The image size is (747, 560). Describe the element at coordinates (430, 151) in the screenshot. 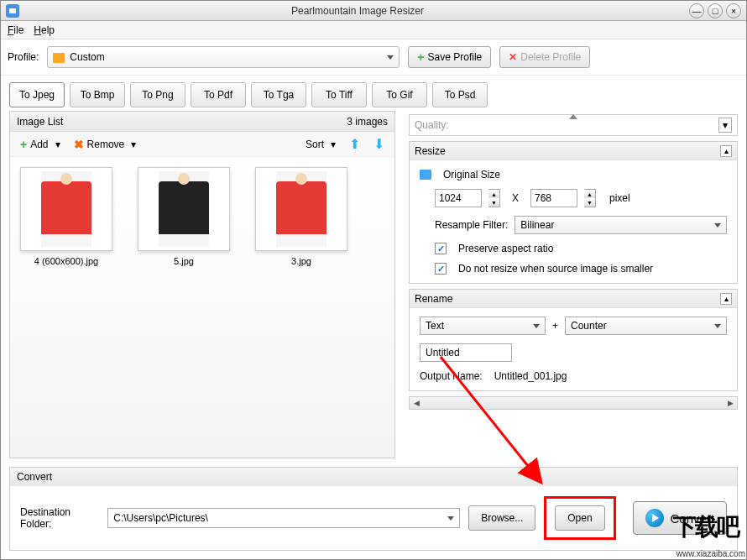

I see `resize-title: Resize` at that location.